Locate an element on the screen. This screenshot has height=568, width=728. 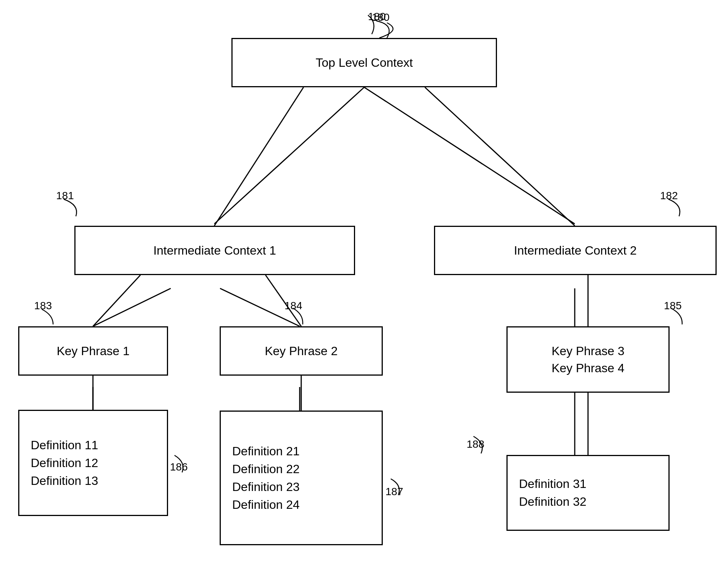
key-phrase-3-label: Key Phrase 3 is located at coordinates (588, 351).